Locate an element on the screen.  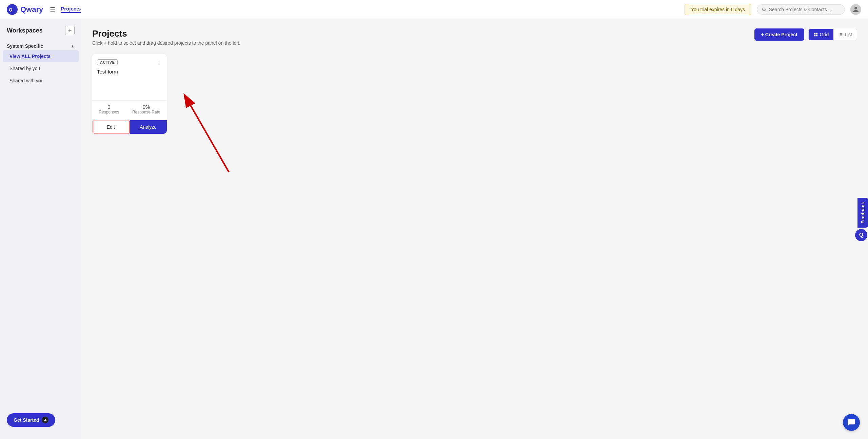
sidebar-item-view-all: View ALL Projects is located at coordinates (41, 56).